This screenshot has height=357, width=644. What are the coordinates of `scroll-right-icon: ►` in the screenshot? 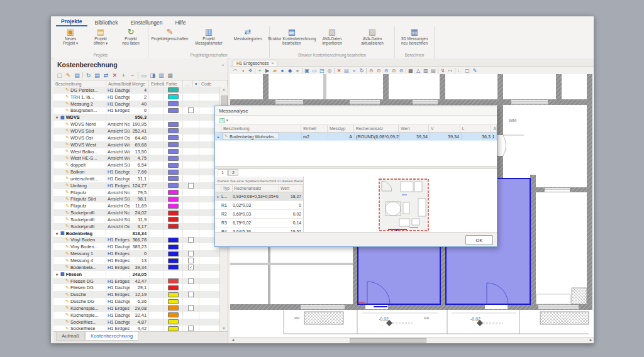 It's located at (591, 340).